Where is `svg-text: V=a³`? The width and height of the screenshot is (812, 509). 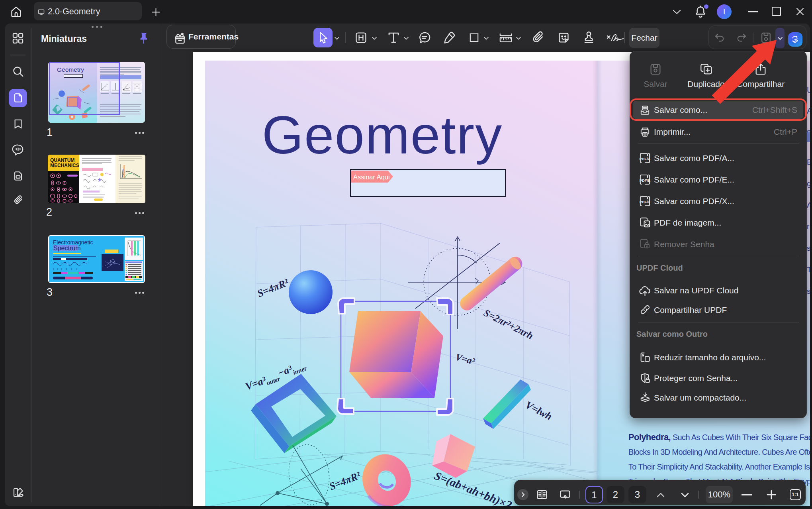 svg-text: V=a³ is located at coordinates (465, 359).